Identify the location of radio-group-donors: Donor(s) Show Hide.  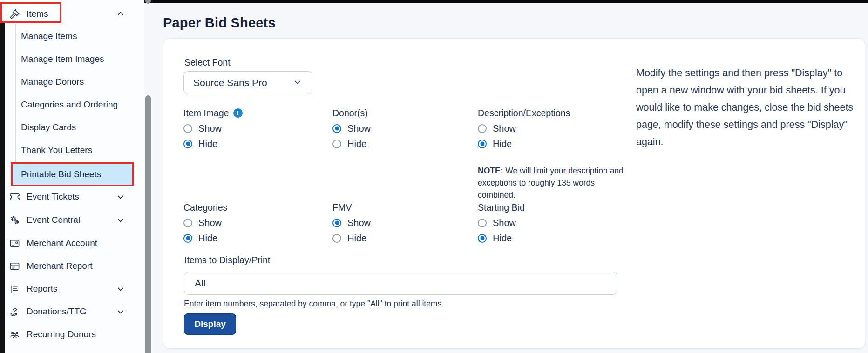
(405, 128).